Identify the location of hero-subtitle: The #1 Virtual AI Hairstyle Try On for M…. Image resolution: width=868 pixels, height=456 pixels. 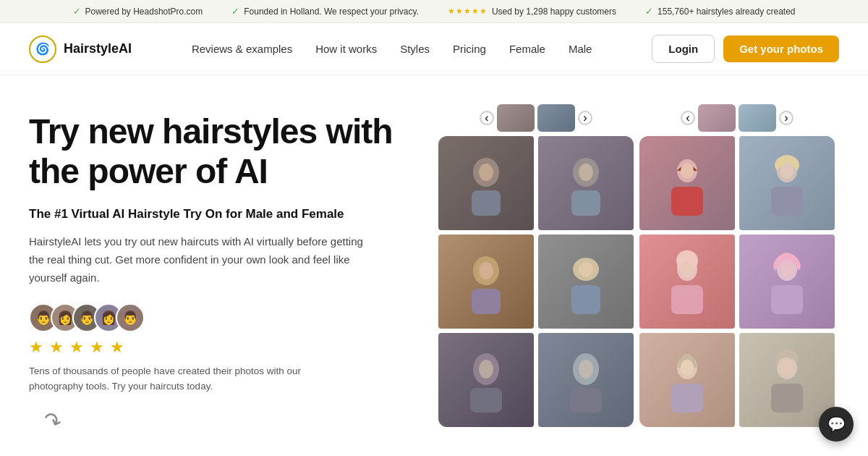
(217, 214).